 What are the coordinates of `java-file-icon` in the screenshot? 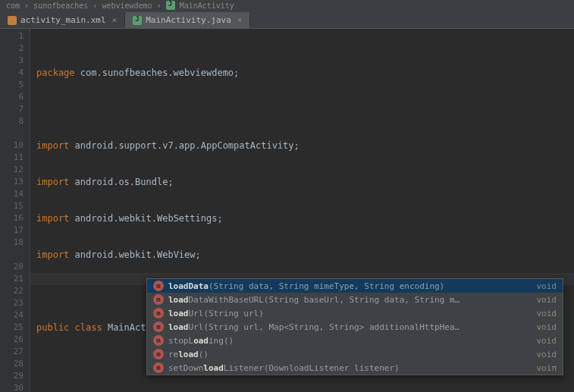 It's located at (137, 20).